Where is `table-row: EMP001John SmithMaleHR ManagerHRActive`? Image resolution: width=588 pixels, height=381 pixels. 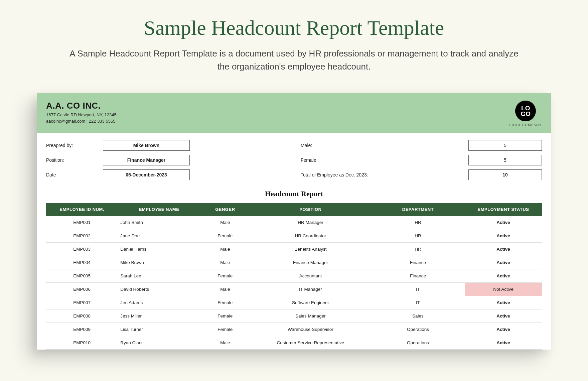
table-row: EMP001John SmithMaleHR ManagerHRActive is located at coordinates (294, 223).